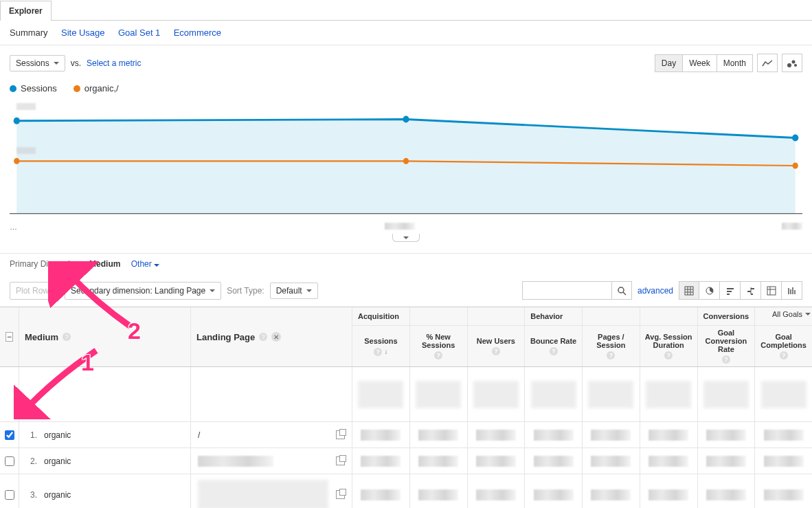 This screenshot has width=812, height=508. Describe the element at coordinates (276, 337) in the screenshot. I see `remove-secondary-dimension-icon: ✕` at that location.